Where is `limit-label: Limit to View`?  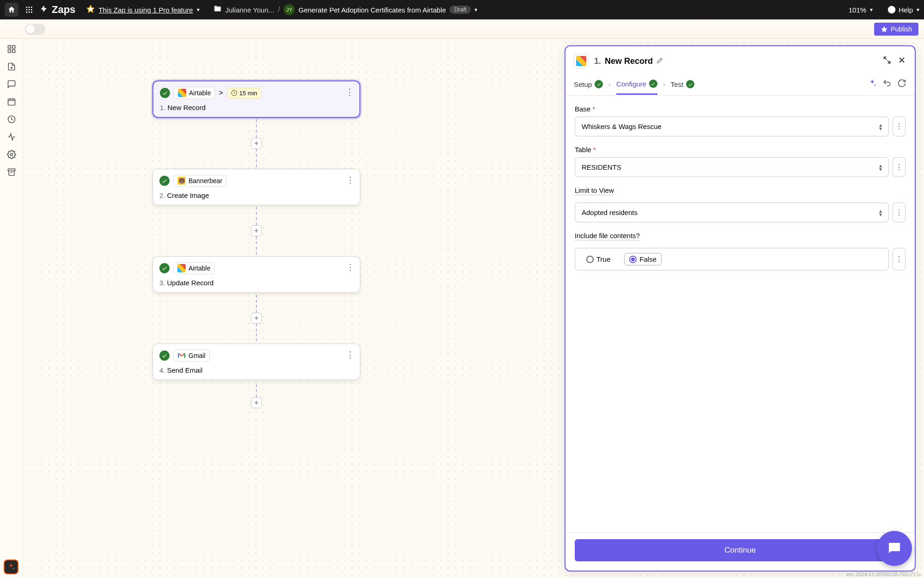
limit-label: Limit to View is located at coordinates (594, 191).